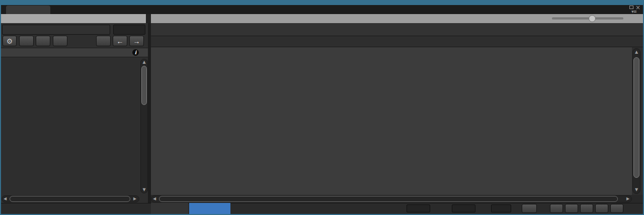 This screenshot has width=644, height=215. Describe the element at coordinates (464, 208) in the screenshot. I see `end-frame-field` at that location.